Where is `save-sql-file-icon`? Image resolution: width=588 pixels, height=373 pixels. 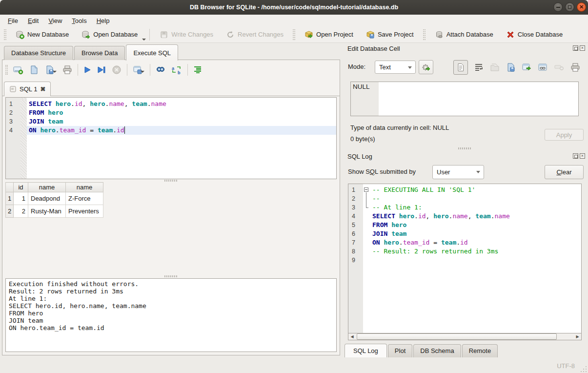 save-sql-file-icon is located at coordinates (51, 70).